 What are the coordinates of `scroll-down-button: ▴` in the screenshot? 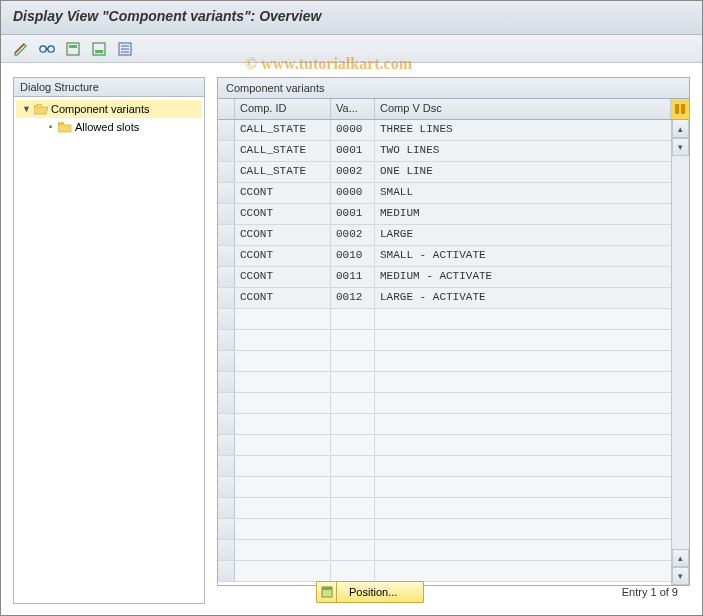 It's located at (680, 558).